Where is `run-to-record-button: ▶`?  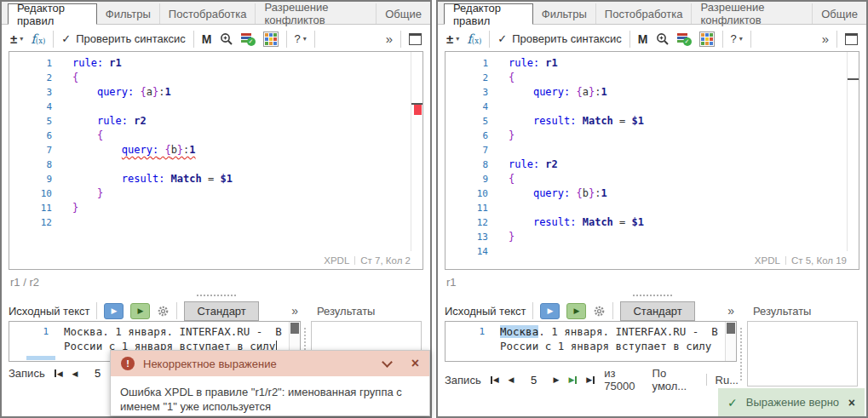
run-to-record-button: ▶ is located at coordinates (572, 380).